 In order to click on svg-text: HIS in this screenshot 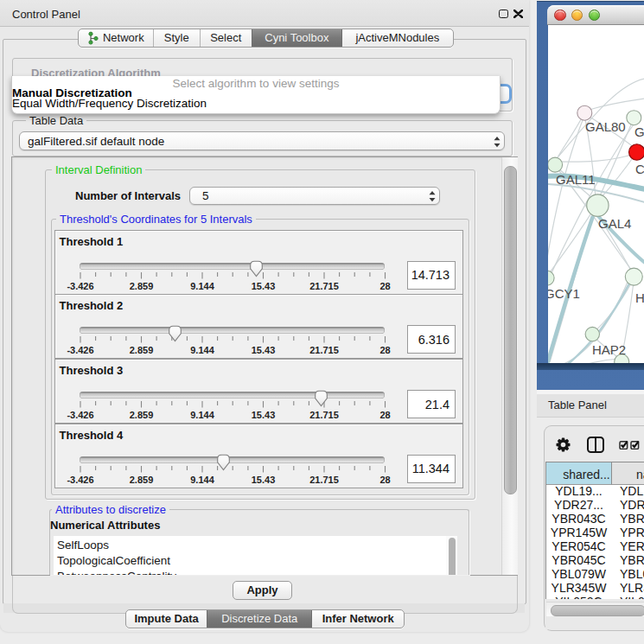, I will do `click(640, 297)`.